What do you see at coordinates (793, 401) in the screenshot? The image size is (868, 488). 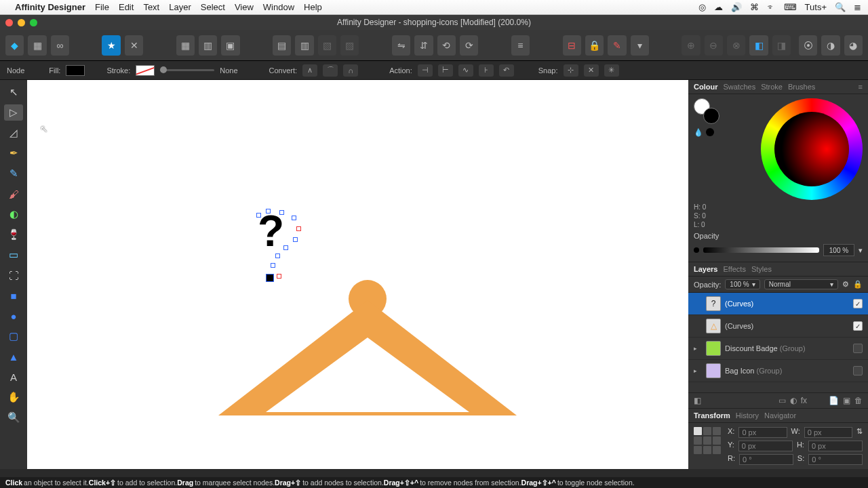 I see `layer-adjust-icon: ◐` at bounding box center [793, 401].